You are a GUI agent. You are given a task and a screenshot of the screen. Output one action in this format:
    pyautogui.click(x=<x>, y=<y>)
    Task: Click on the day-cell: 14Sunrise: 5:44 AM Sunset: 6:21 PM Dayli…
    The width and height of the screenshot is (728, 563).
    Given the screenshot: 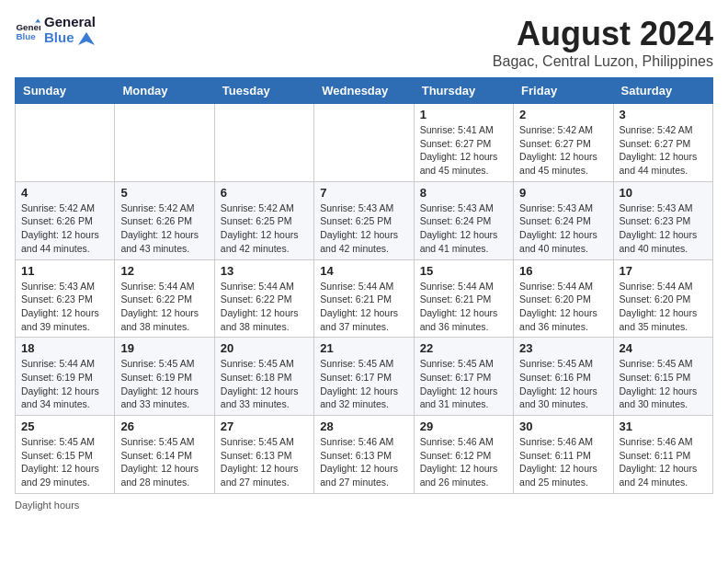 What is the action you would take?
    pyautogui.click(x=364, y=298)
    